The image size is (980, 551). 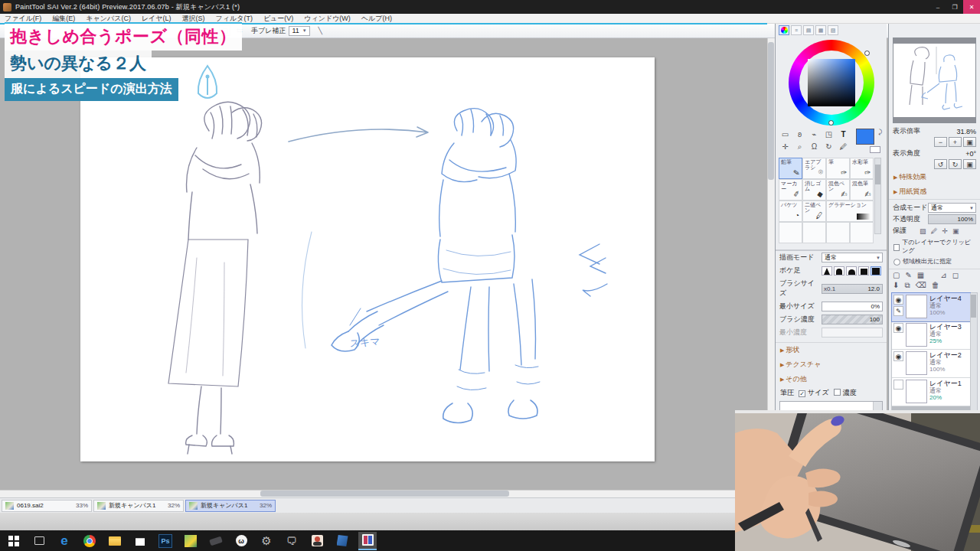 I want to click on selection-source-radio: 領域検出元に指定, so click(x=934, y=262).